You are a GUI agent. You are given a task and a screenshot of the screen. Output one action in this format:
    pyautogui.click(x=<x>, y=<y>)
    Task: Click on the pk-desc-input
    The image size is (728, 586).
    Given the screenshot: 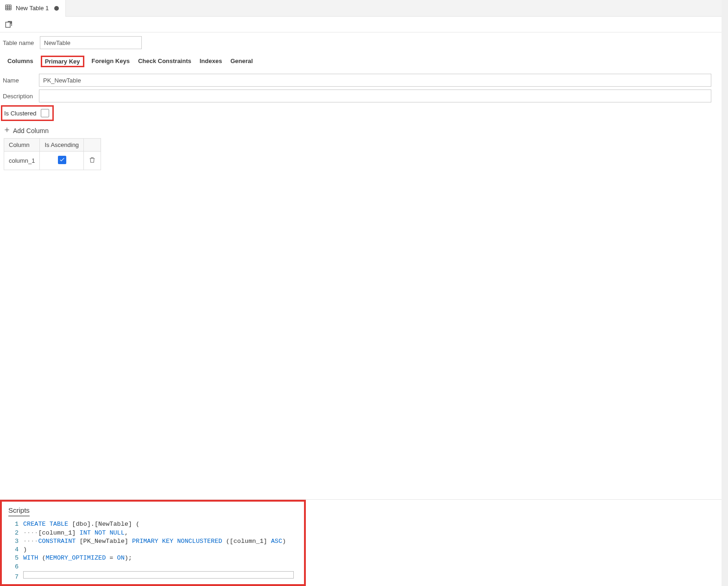 What is the action you would take?
    pyautogui.click(x=375, y=96)
    